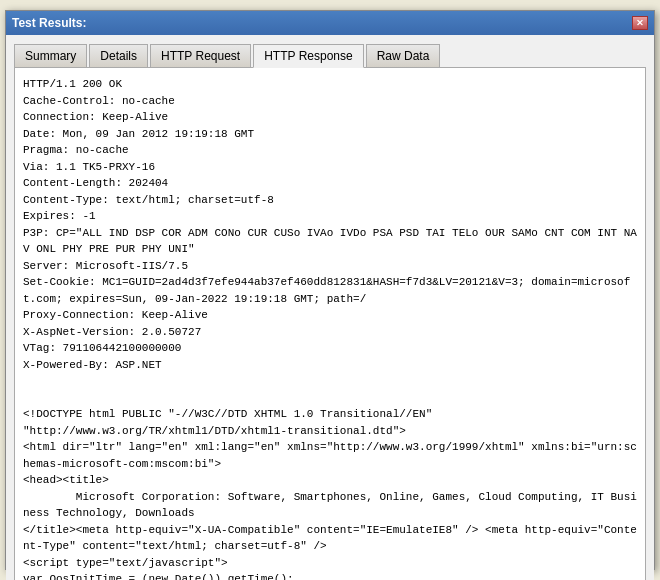 The image size is (660, 580). What do you see at coordinates (118, 56) in the screenshot?
I see `tab-details: Details` at bounding box center [118, 56].